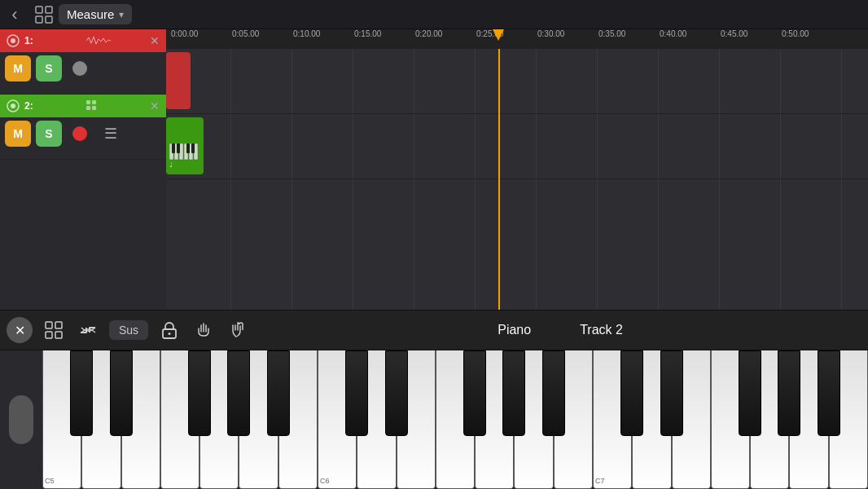  What do you see at coordinates (366, 34) in the screenshot?
I see `ruler-mark-3: 0:15.00` at bounding box center [366, 34].